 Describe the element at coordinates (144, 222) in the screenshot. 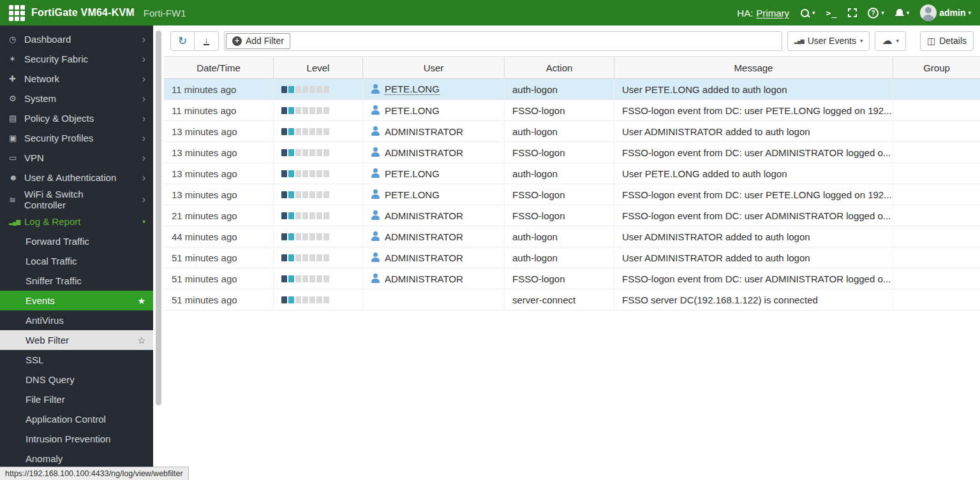

I see `chevron-icon: ▾` at that location.